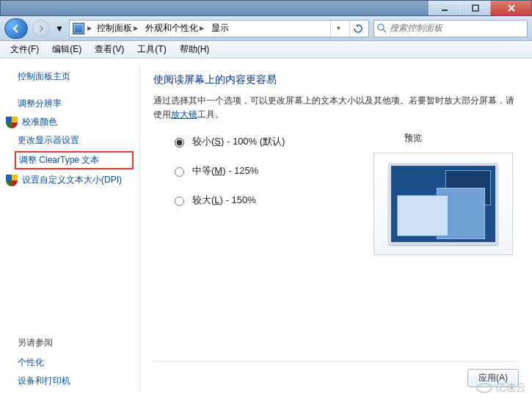 The image size is (532, 399). I want to click on breadcrumb: 控制面板 ▶, so click(117, 28).